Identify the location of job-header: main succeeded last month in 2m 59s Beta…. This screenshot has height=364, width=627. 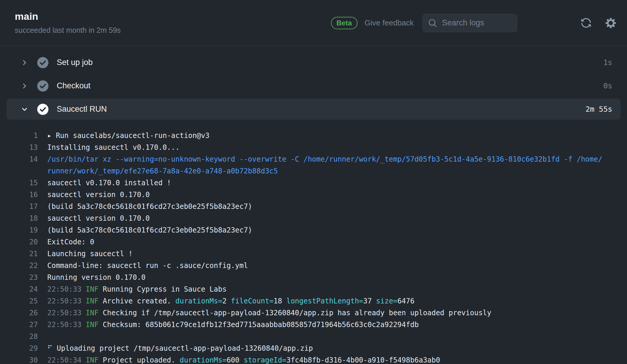
(314, 23).